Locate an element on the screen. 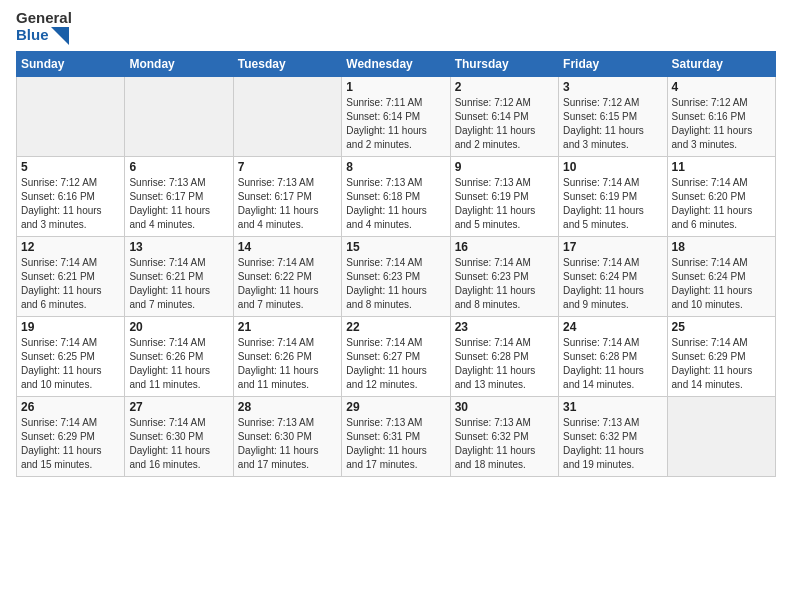  day-number: 17 is located at coordinates (612, 247).